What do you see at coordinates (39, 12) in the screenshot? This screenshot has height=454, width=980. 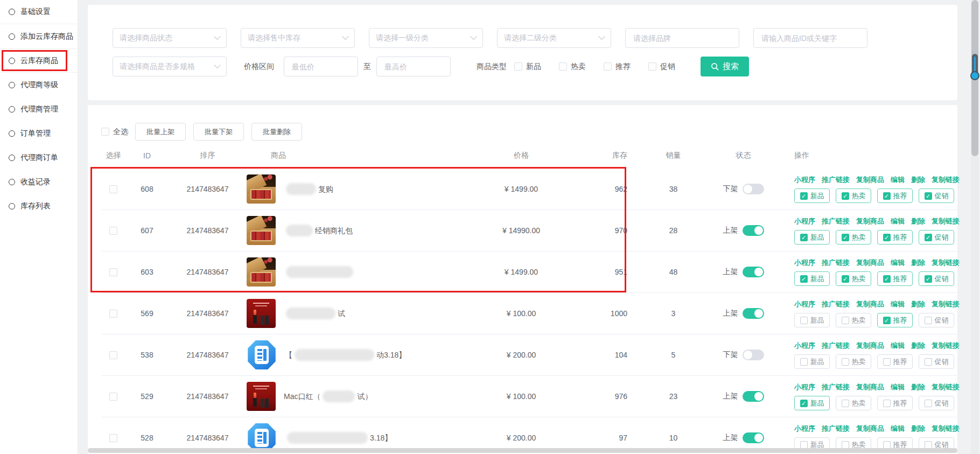 I see `sidebar-item-0: 基础设置` at bounding box center [39, 12].